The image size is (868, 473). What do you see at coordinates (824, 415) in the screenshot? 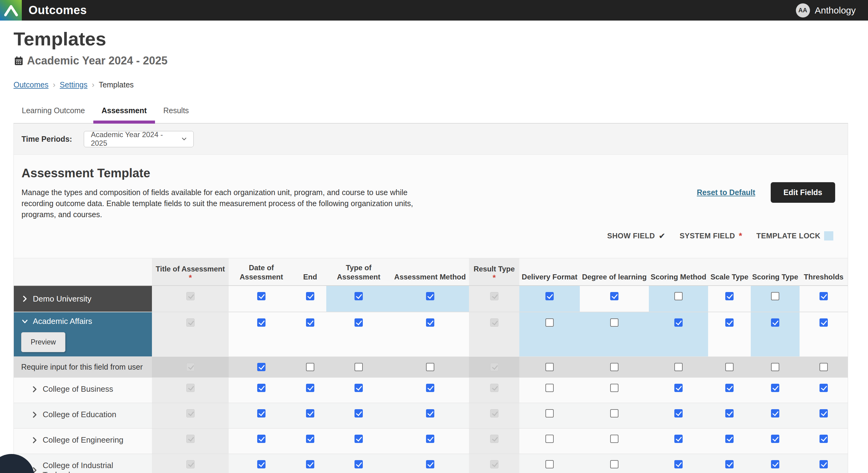
I see `cell-college-of-education-thresholds` at bounding box center [824, 415].